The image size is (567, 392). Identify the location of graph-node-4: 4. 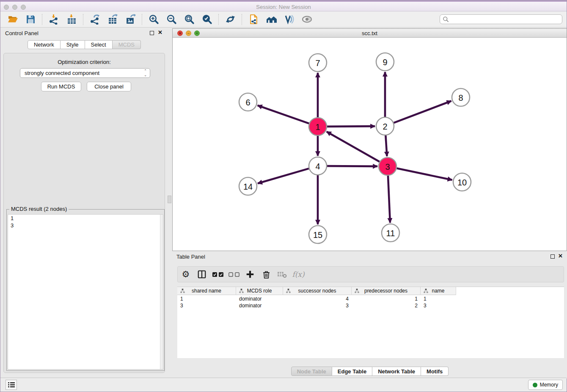
(318, 166).